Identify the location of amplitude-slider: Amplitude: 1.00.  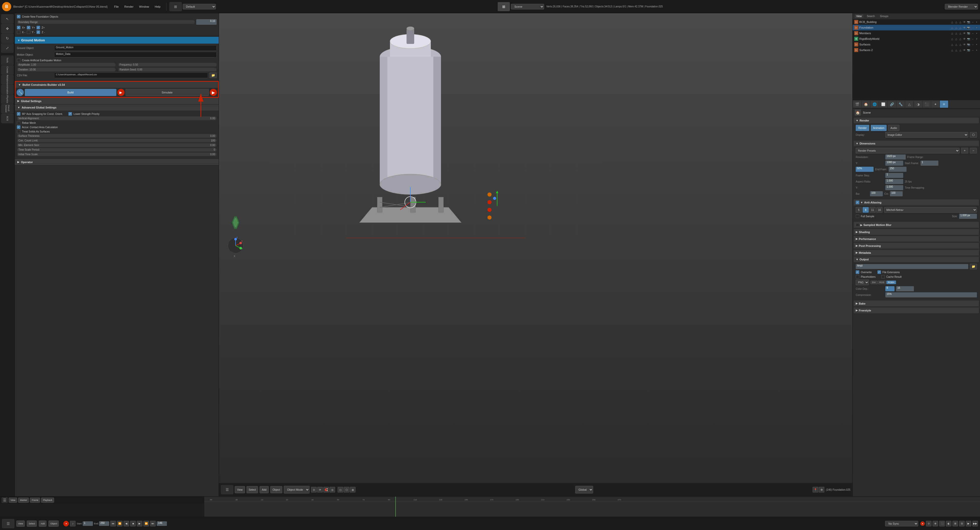
(66, 65).